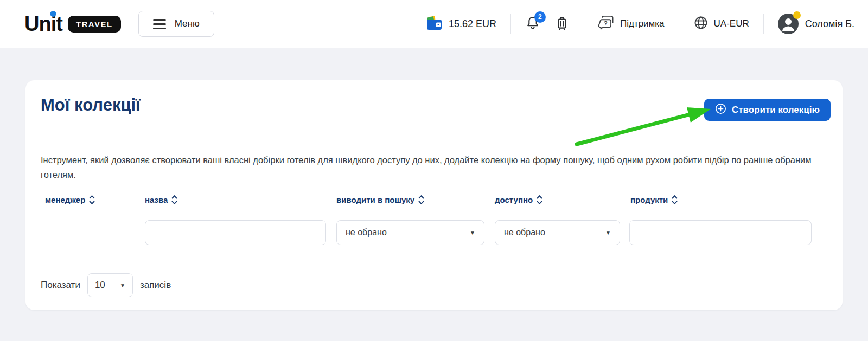 The height and width of the screenshot is (341, 868). What do you see at coordinates (155, 285) in the screenshot?
I see `records-label: записів` at bounding box center [155, 285].